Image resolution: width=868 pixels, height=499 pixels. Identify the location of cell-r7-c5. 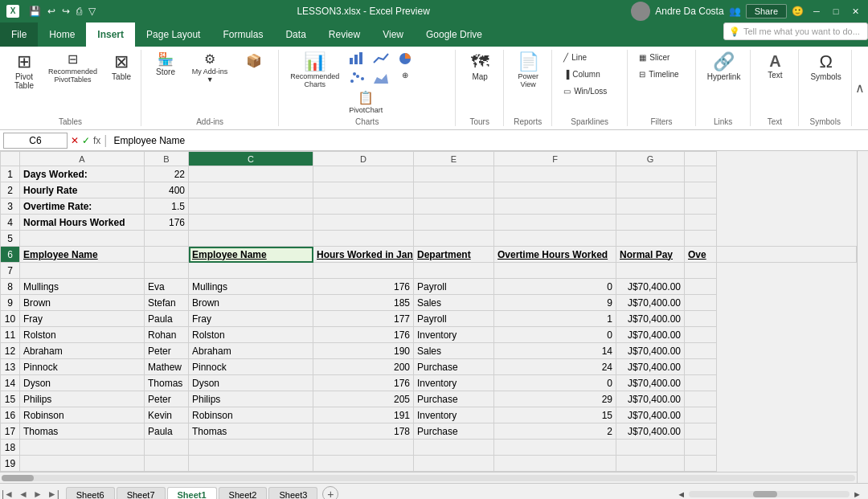
(555, 271).